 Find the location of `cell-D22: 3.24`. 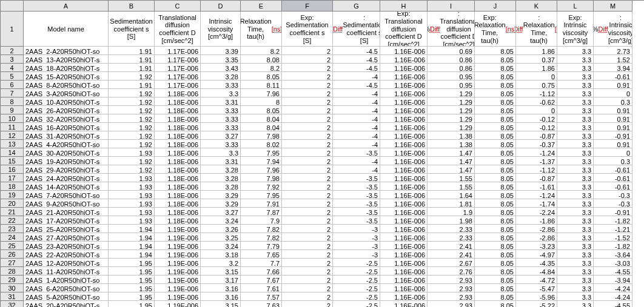

cell-D22: 3.24 is located at coordinates (221, 220).